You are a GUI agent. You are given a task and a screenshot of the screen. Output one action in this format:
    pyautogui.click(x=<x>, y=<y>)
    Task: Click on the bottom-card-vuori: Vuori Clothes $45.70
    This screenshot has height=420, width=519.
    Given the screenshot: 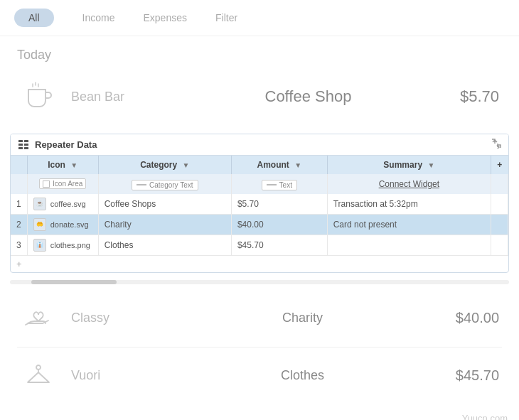 What is the action you would take?
    pyautogui.click(x=260, y=376)
    